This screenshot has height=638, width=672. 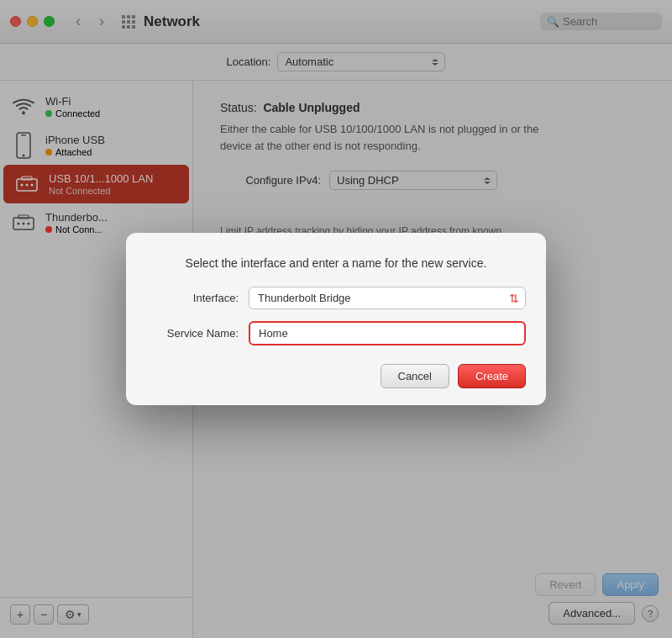 I want to click on dialog-service-name-row: Service Name:, so click(x=336, y=333).